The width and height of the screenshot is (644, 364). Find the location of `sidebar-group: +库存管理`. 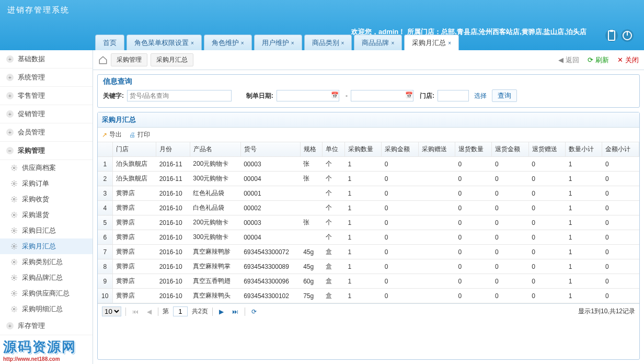

sidebar-group: +库存管理 is located at coordinates (46, 326).